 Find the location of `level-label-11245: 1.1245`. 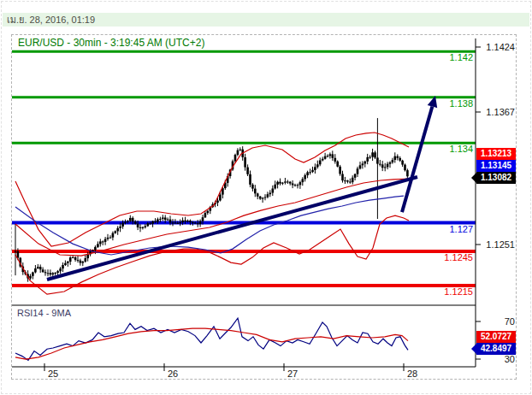

level-label-11245: 1.1245 is located at coordinates (447, 257).